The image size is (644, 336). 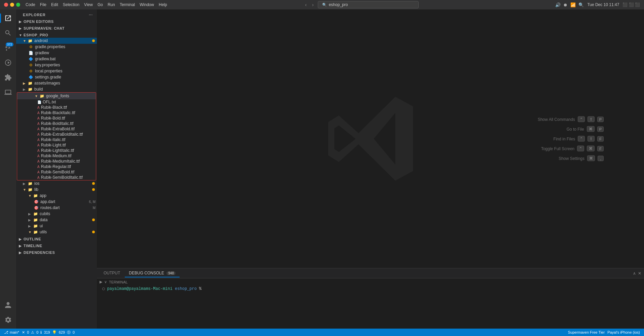 I want to click on settings-gradle-item: 🔷 settings.gradle, so click(x=56, y=77).